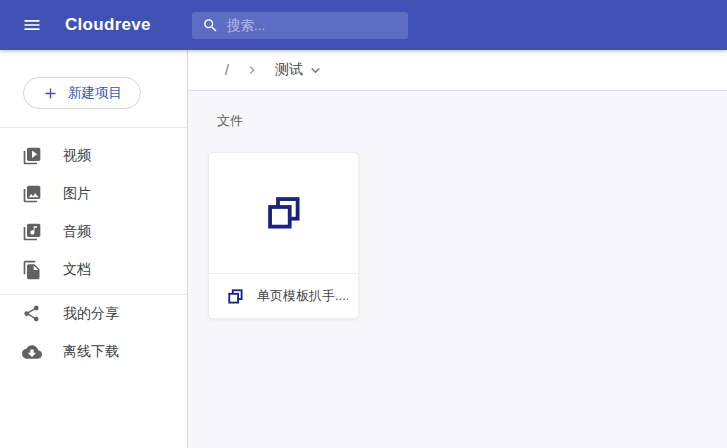 The image size is (727, 448). Describe the element at coordinates (252, 70) in the screenshot. I see `chevron-right-icon` at that location.